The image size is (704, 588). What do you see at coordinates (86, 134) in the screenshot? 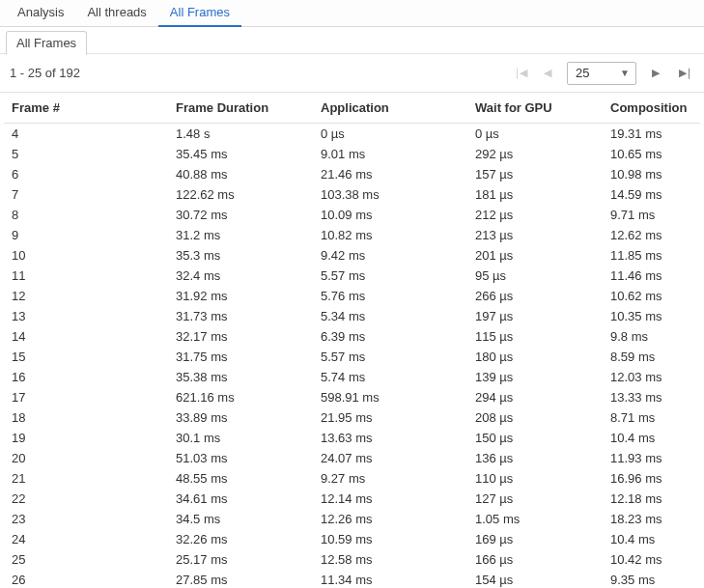
I see `cell-frame: 4` at bounding box center [86, 134].